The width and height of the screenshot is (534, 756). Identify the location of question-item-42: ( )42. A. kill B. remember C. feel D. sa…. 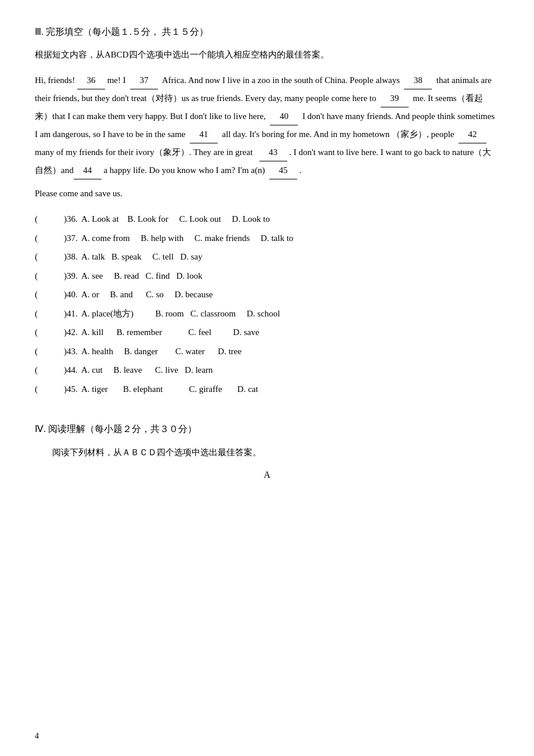
(267, 332).